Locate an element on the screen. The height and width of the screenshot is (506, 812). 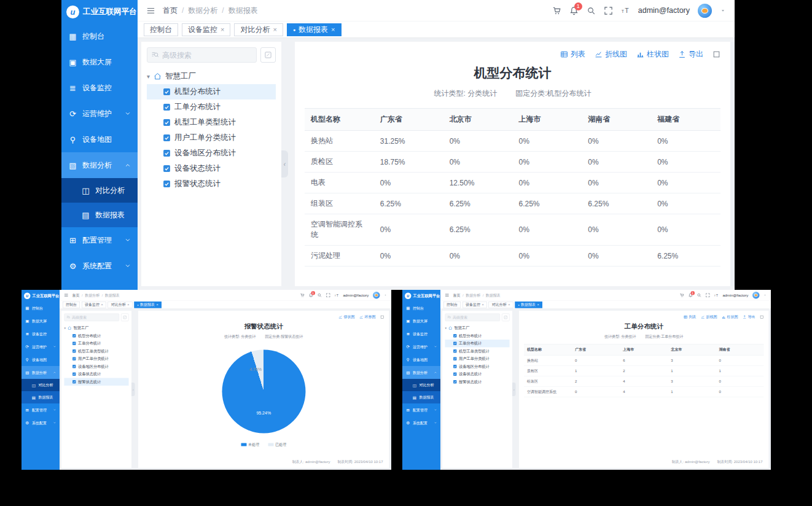
view-ring-chart-button: 环形图 is located at coordinates (367, 317).